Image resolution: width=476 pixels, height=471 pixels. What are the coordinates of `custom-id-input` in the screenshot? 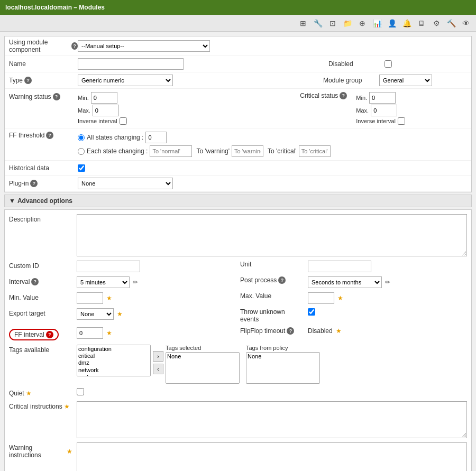 It's located at (108, 266).